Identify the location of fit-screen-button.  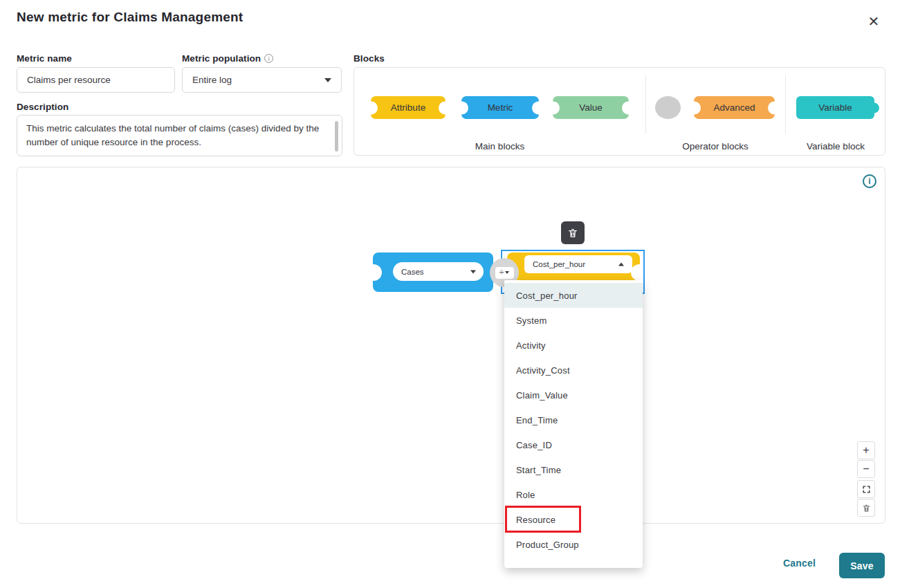
(866, 489).